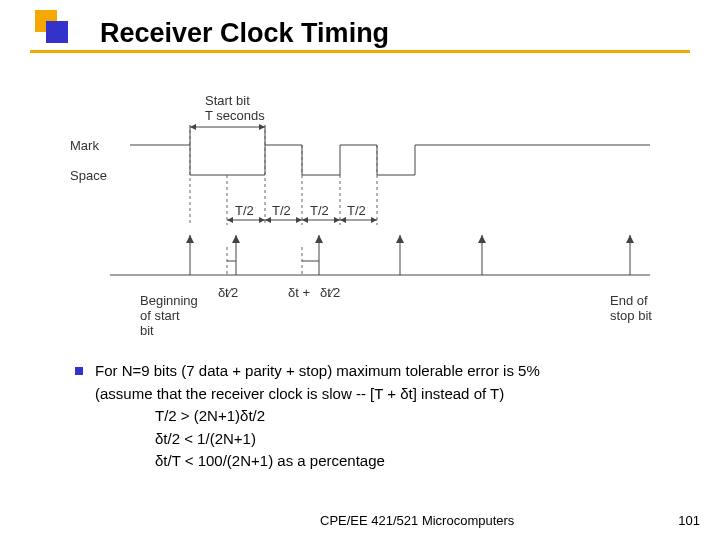 The image size is (720, 540). Describe the element at coordinates (147, 330) in the screenshot. I see `label-begin3: bit` at that location.